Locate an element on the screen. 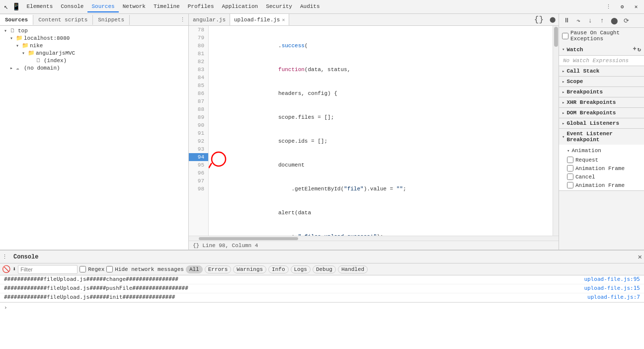 This screenshot has width=644, height=349. vertical-scrollbar is located at coordinates (556, 131).